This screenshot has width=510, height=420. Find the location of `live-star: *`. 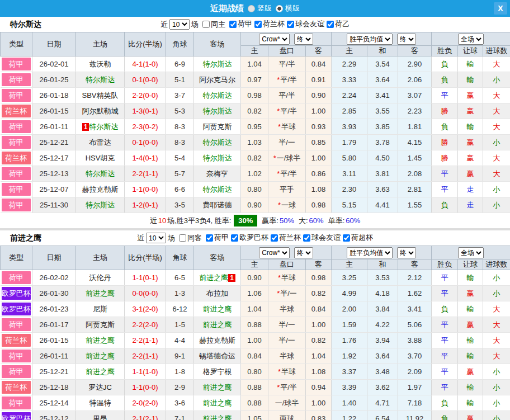

live-star: * is located at coordinates (278, 387).